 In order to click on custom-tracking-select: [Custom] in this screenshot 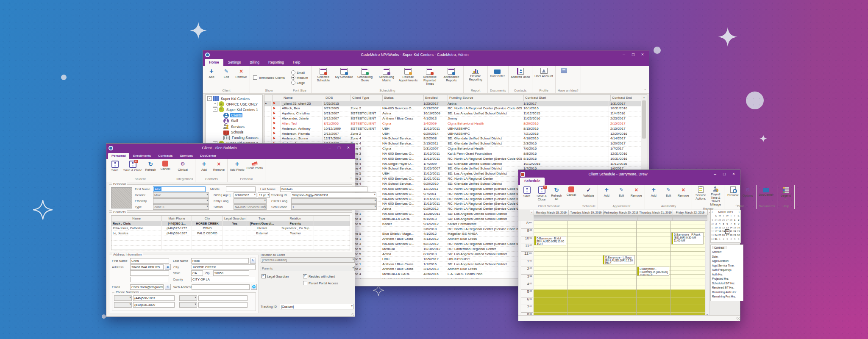, I will do `click(317, 307)`.